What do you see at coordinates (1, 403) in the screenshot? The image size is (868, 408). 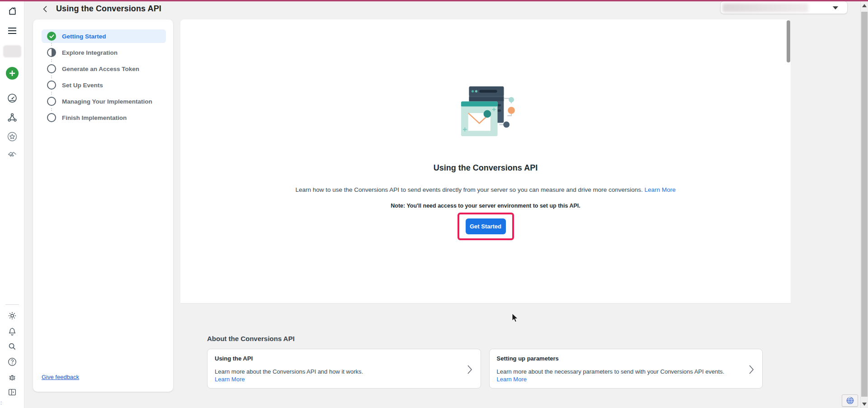 I see `status-text-fragment: :` at bounding box center [1, 403].